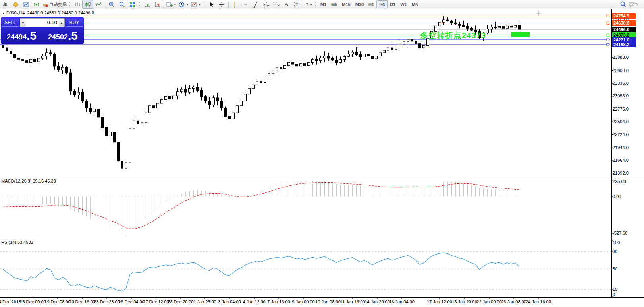 This screenshot has height=307, width=644. I want to click on svg-text: F, so click(278, 6).